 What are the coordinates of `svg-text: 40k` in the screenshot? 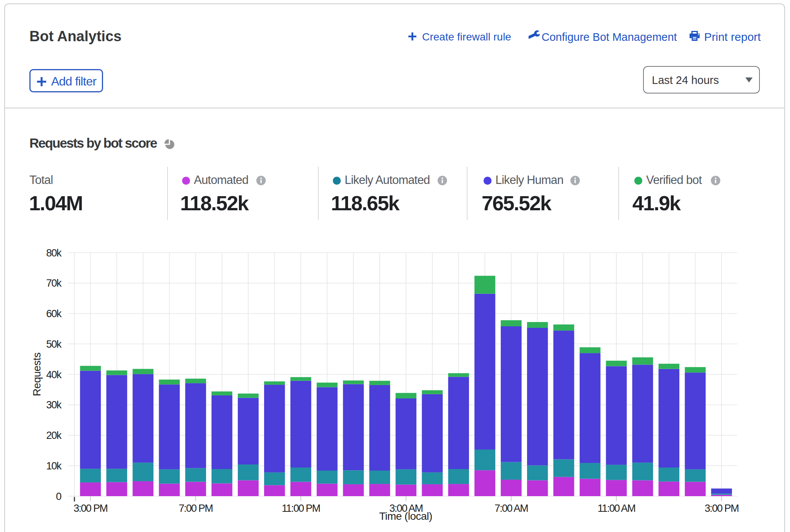 It's located at (54, 375).